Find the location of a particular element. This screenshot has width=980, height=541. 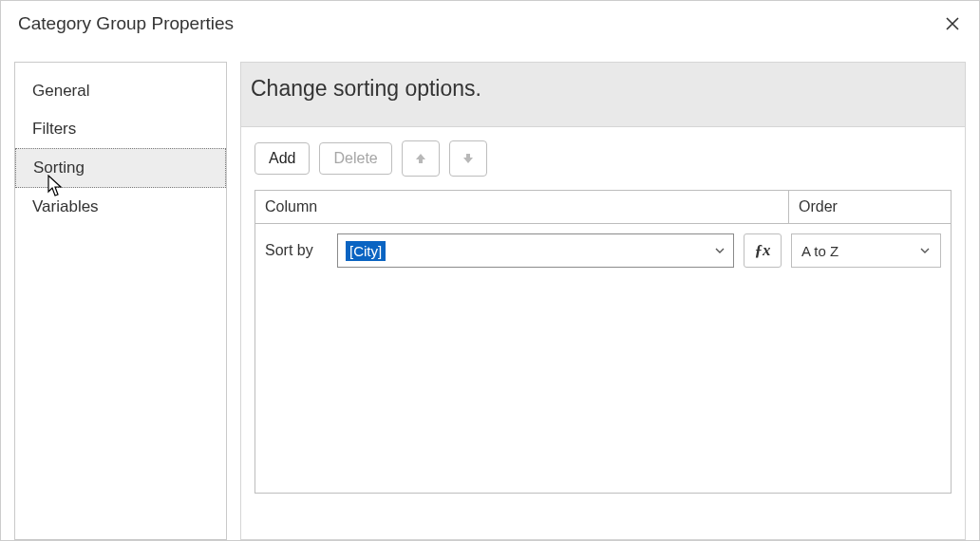

content-heading: Change sorting options. is located at coordinates (603, 89).